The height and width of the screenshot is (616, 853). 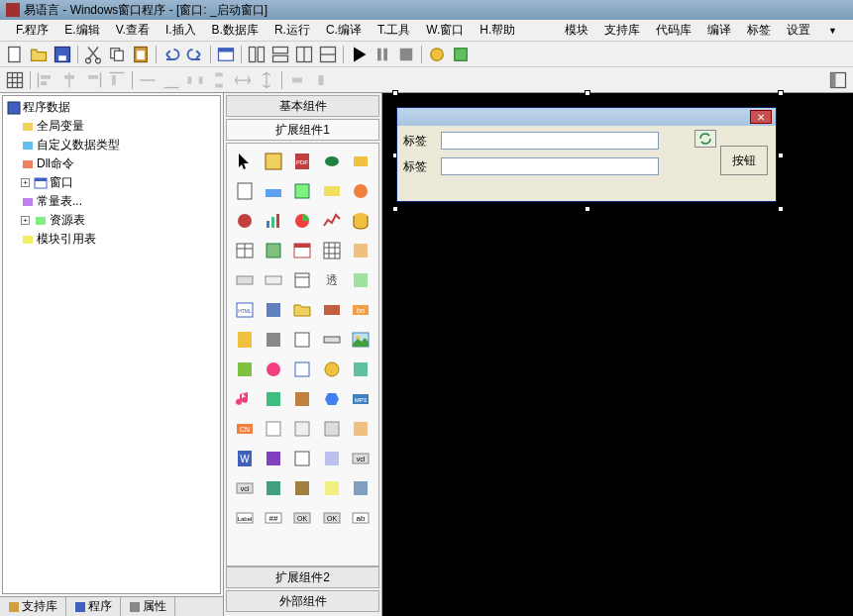 I want to click on html-icon: HTML, so click(x=244, y=310).